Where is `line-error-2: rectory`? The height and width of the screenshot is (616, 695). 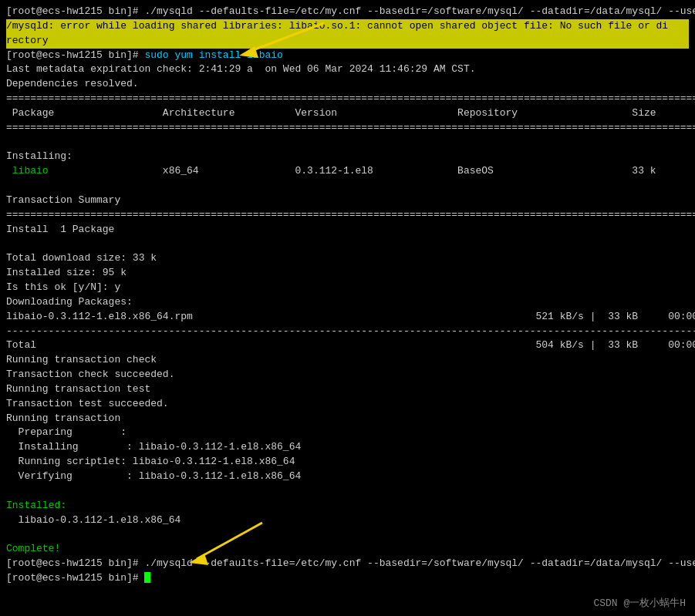 line-error-2: rectory is located at coordinates (347, 42).